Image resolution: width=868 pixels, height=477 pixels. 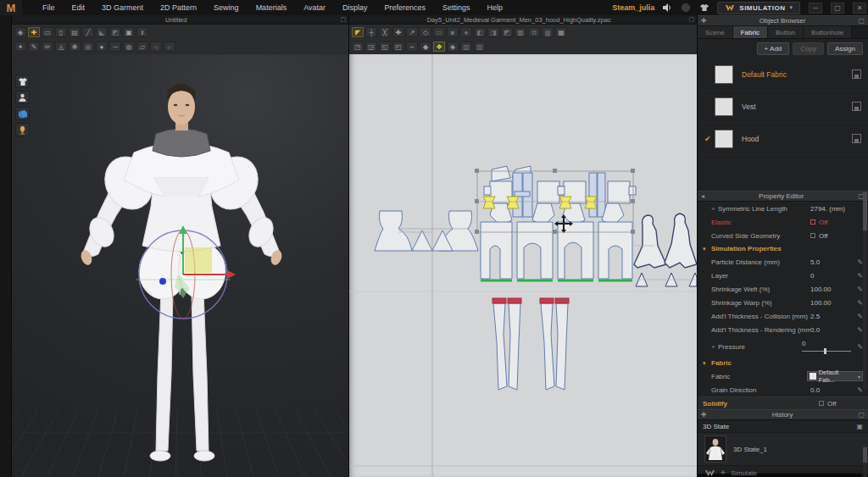 I want to click on baseline-tool-icon: ▧, so click(x=466, y=47).